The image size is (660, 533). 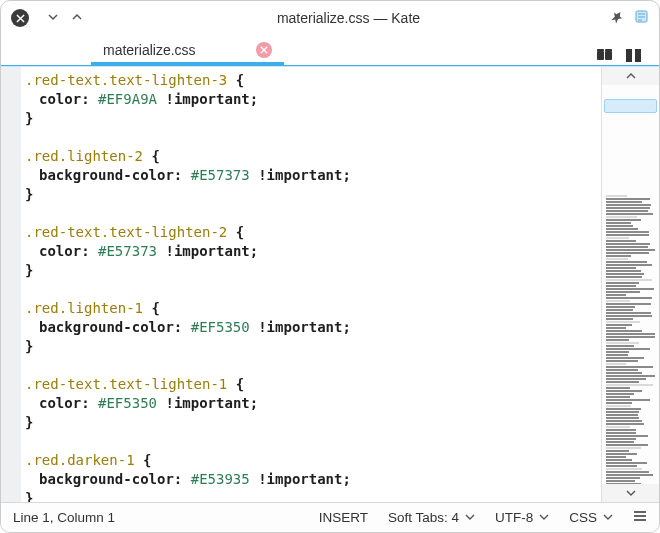 I want to click on css-rule: ▼.red.lighten-2 {background-color: #E573…, so click(x=313, y=176).